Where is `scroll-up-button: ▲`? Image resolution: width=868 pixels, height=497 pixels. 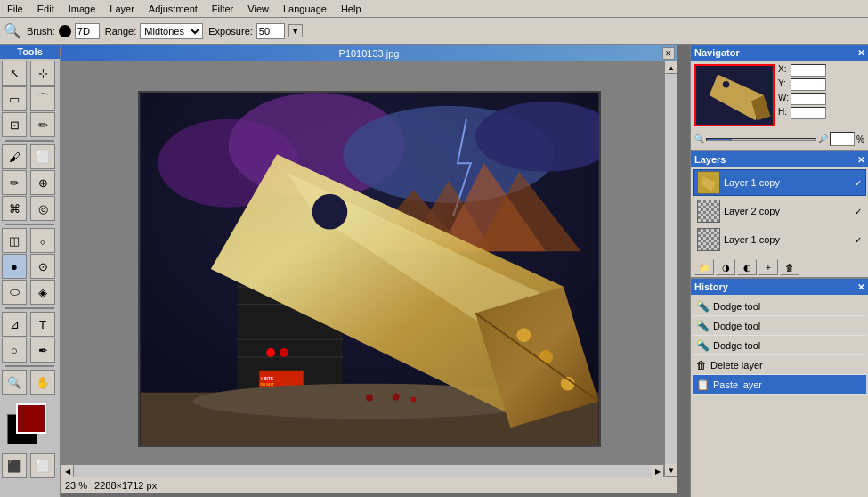 scroll-up-button: ▲ is located at coordinates (671, 68).